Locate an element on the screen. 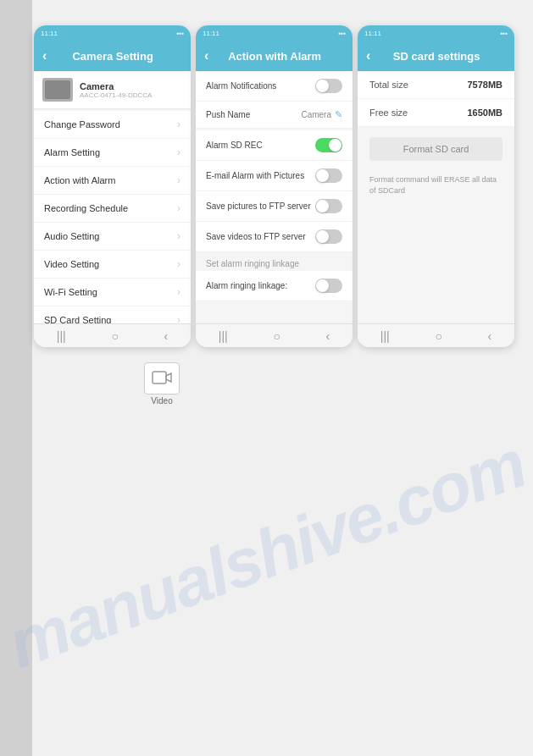  status-time-3: 11:11 is located at coordinates (373, 34).